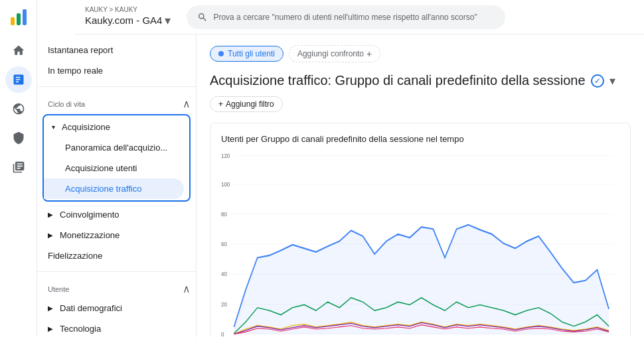 The image size is (644, 337). Describe the element at coordinates (117, 158) in the screenshot. I see `acquisizione-group: ▾ Acquisizione Panoramica dell'acquizio.…` at that location.